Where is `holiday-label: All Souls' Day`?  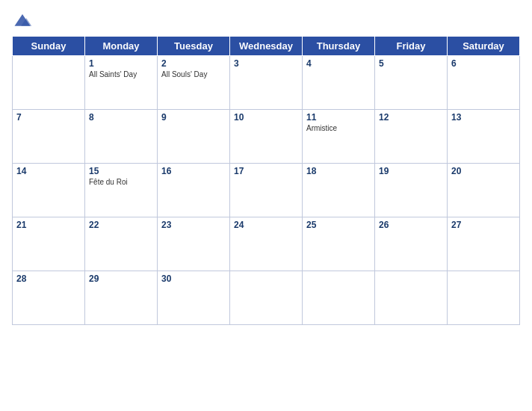
holiday-label: All Souls' Day is located at coordinates (194, 75).